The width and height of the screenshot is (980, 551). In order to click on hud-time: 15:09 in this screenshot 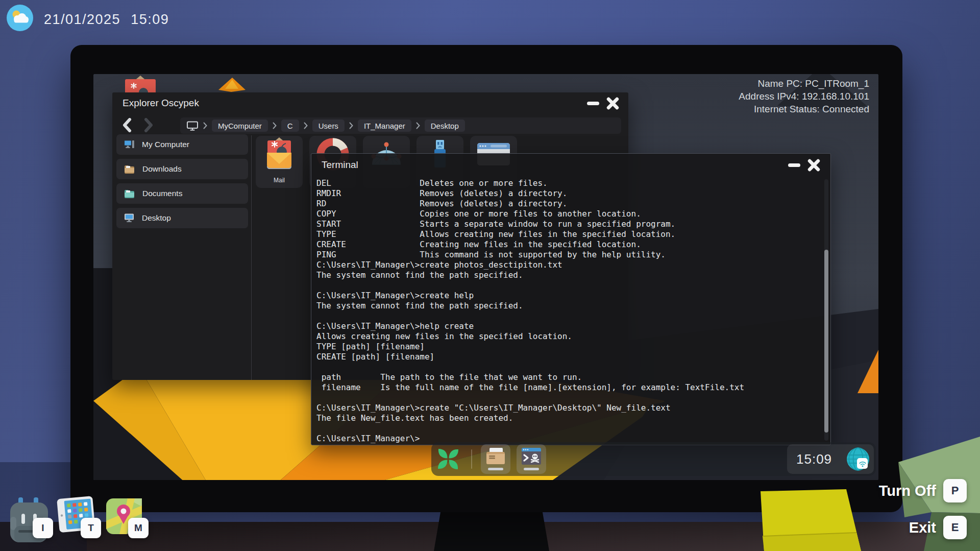, I will do `click(150, 19)`.